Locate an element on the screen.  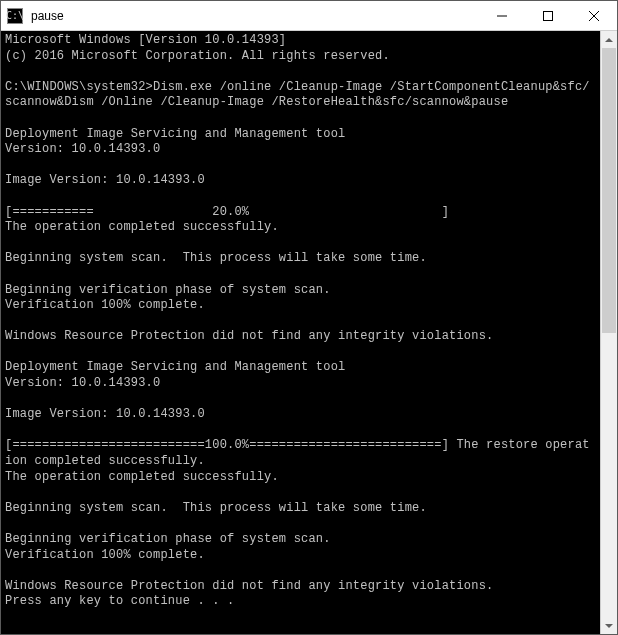
scroll-up-arrow is located at coordinates (609, 40).